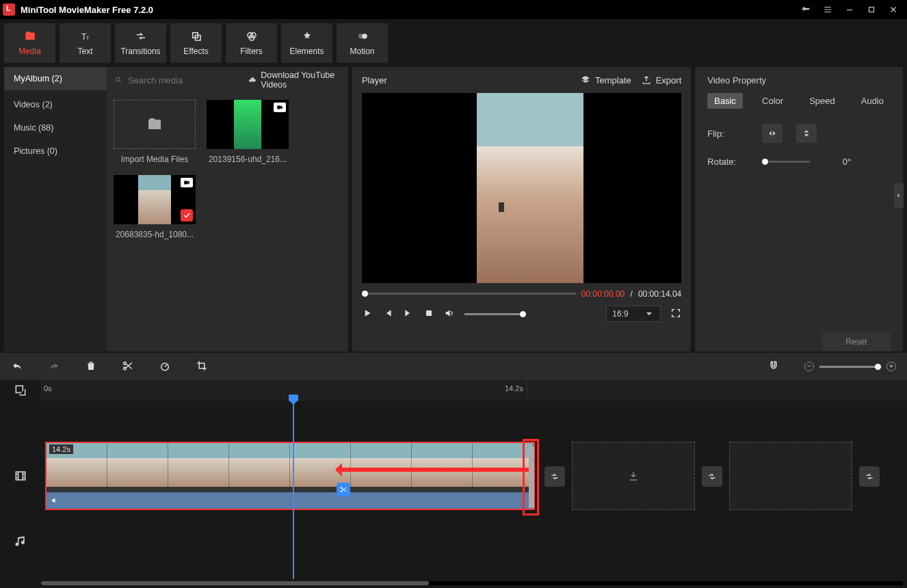 The image size is (907, 588). Describe the element at coordinates (293, 487) in the screenshot. I see `playhead` at that location.